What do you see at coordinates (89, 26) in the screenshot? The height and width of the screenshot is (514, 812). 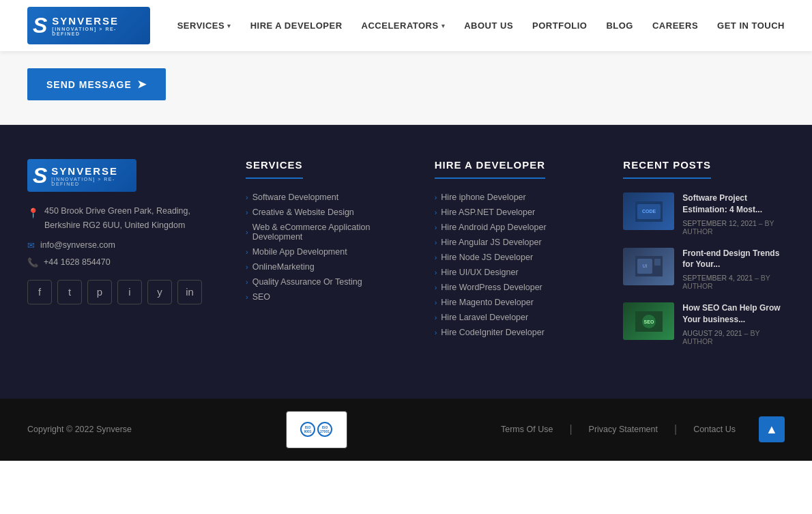 I see `logo: S SYNVERSE [INNOVATION] > RE-DEFINED` at bounding box center [89, 26].